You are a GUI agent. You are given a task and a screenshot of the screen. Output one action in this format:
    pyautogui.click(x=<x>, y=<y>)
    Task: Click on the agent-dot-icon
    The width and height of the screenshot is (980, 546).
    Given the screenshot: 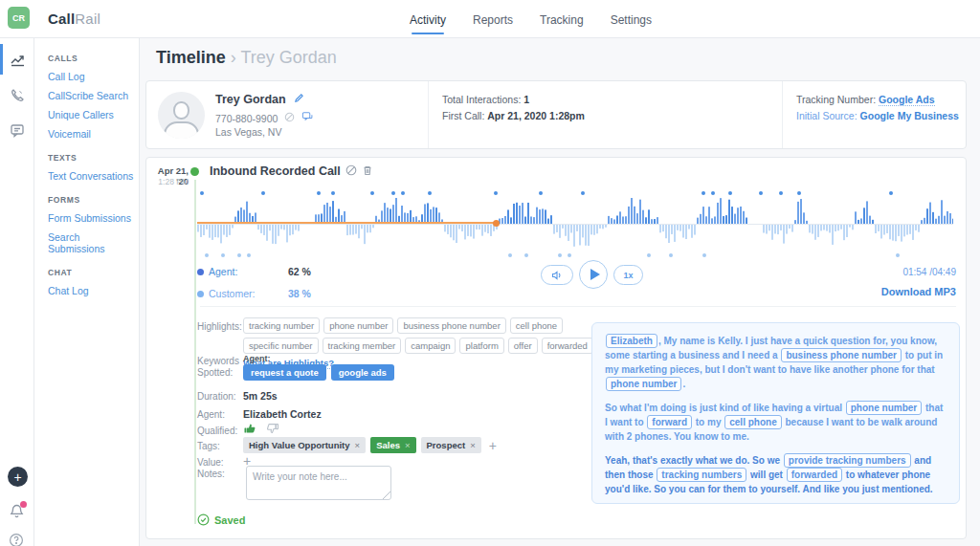 What is the action you would take?
    pyautogui.click(x=201, y=272)
    